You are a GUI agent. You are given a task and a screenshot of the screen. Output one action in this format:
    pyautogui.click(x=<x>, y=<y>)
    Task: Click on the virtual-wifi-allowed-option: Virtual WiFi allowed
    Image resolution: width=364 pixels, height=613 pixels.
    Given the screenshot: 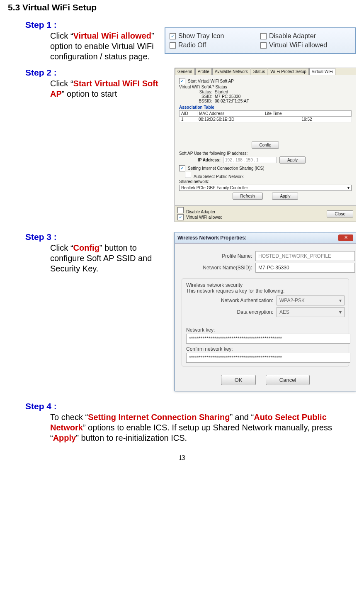 What is the action you would take?
    pyautogui.click(x=306, y=45)
    